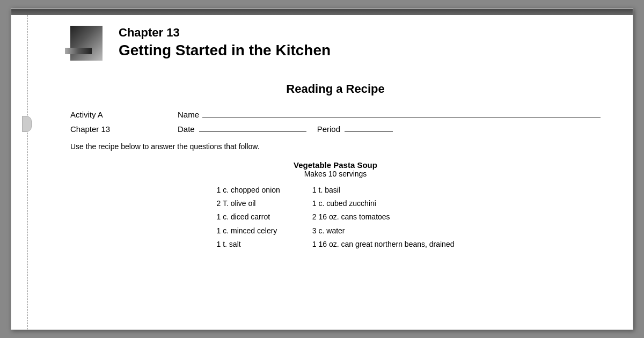  Describe the element at coordinates (335, 47) in the screenshot. I see `chapter-header: Chapter 13 Getting Started in the Kitche…` at that location.